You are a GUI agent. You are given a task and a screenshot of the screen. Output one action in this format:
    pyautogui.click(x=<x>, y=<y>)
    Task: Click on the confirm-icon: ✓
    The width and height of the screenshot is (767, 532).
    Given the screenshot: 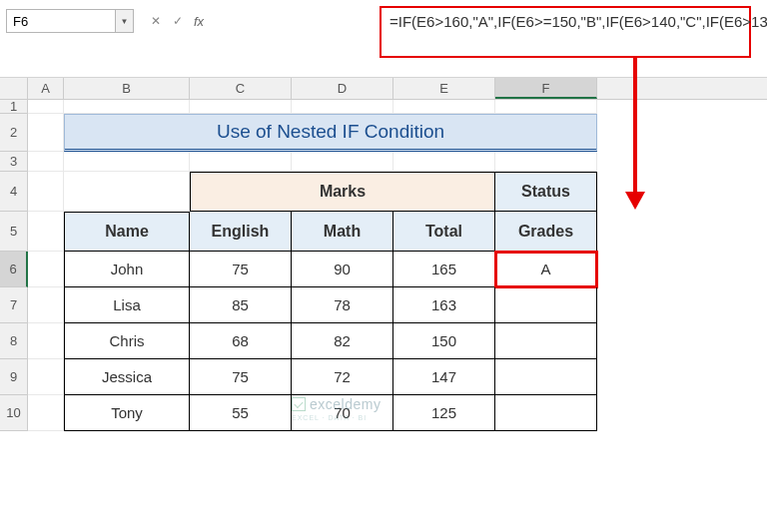 What is the action you would take?
    pyautogui.click(x=178, y=21)
    